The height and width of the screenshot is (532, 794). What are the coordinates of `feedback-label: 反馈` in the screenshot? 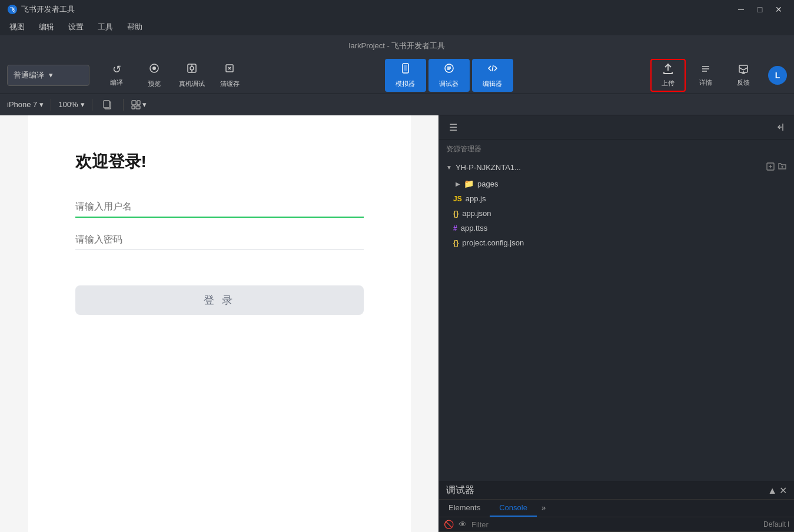 It's located at (743, 82).